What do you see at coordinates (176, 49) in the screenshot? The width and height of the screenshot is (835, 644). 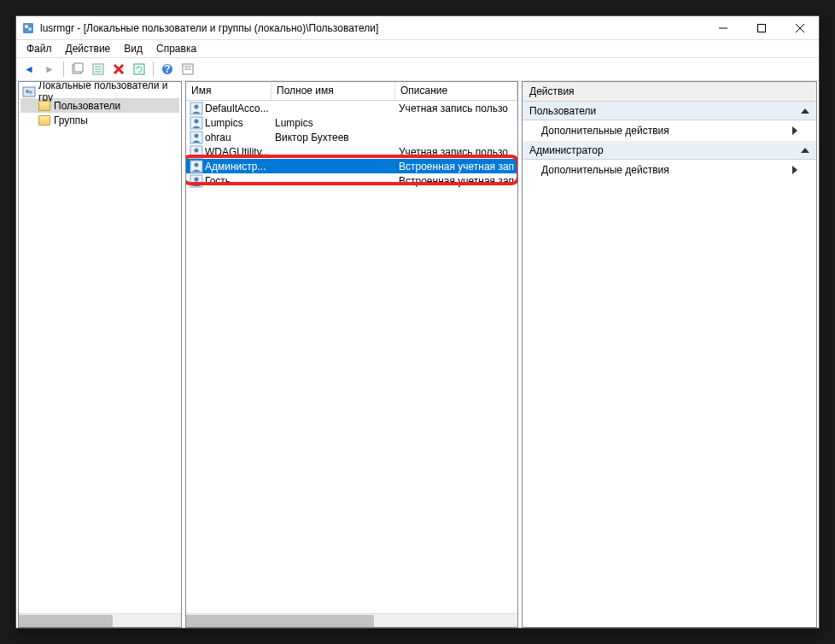 I see `menu-help: Справка` at bounding box center [176, 49].